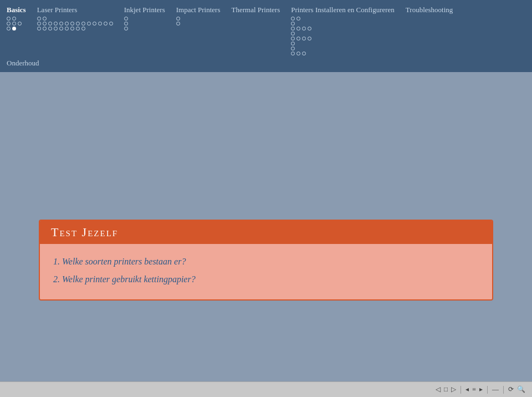 This screenshot has height=397, width=532. Describe the element at coordinates (266, 29) in the screenshot. I see `nav-row: Basics Laser Printers` at that location.